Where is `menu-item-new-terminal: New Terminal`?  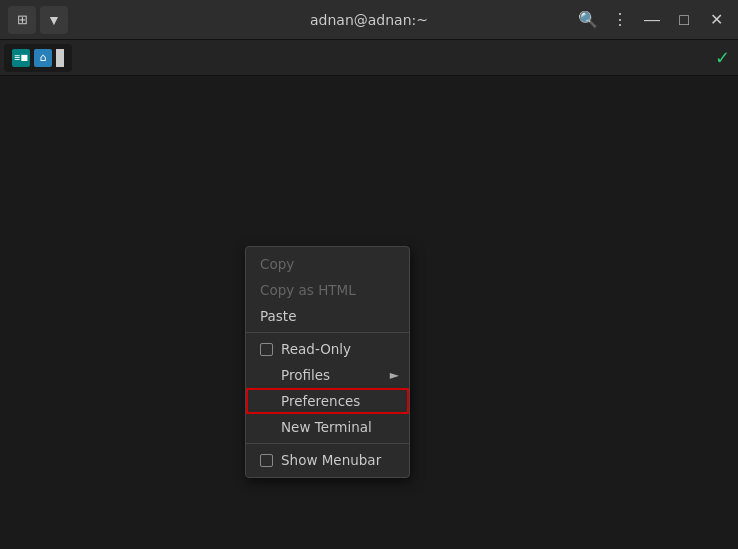 menu-item-new-terminal: New Terminal is located at coordinates (328, 427).